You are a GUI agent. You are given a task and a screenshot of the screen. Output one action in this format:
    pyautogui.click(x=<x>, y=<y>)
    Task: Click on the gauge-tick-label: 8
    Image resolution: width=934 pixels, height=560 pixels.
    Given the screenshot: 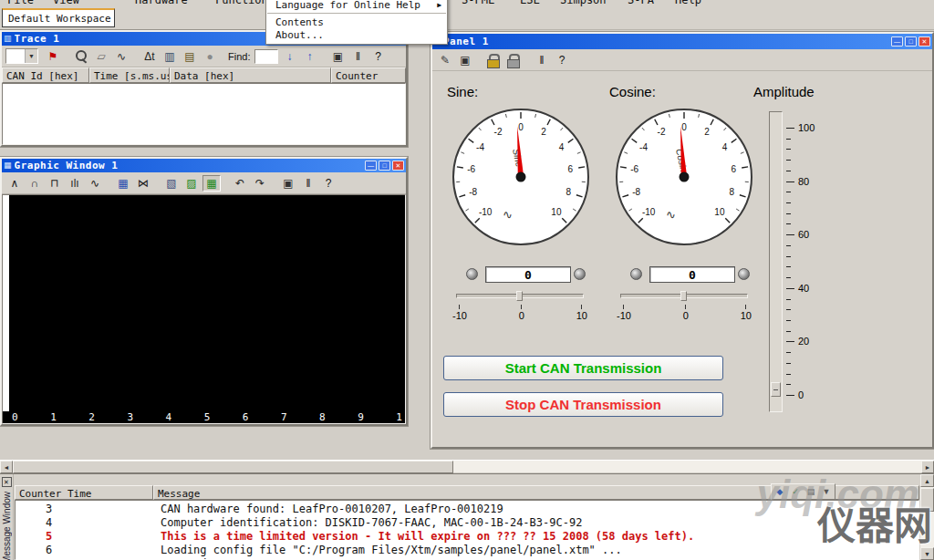 What is the action you would take?
    pyautogui.click(x=732, y=192)
    